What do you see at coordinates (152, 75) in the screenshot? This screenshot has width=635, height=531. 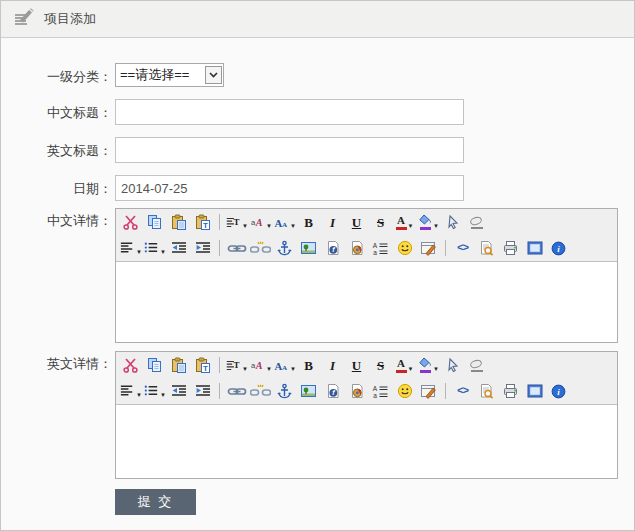 I see `category-select-value: ==请选择==` at bounding box center [152, 75].